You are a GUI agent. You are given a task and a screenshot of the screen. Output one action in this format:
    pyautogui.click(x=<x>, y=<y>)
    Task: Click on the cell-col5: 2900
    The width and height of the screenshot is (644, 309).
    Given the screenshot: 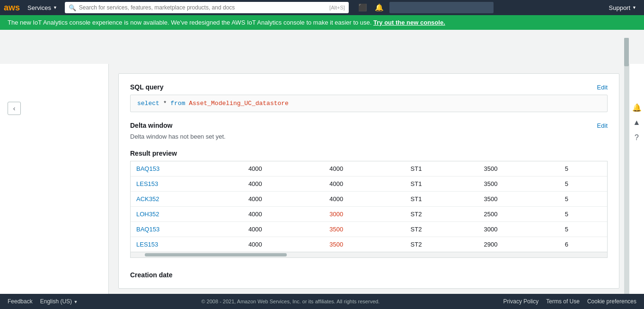 What is the action you would take?
    pyautogui.click(x=519, y=245)
    